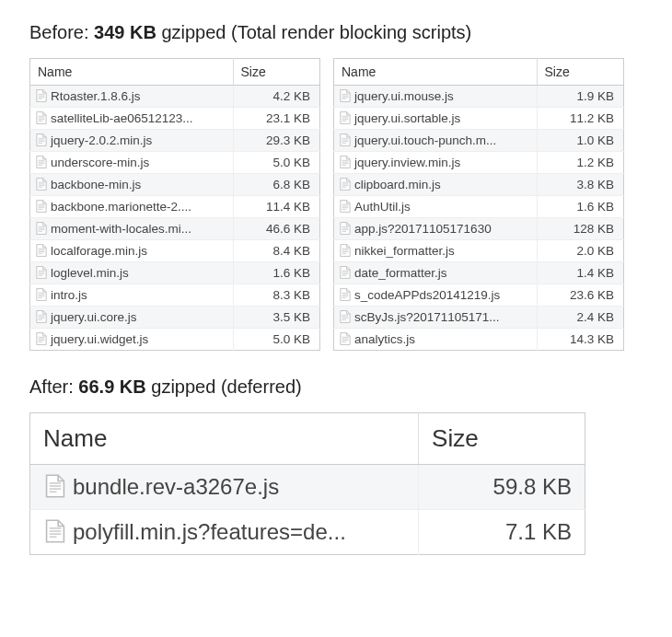 This screenshot has height=637, width=672. Describe the element at coordinates (175, 229) in the screenshot. I see `table-row: moment-with-locales.mi...46.6 KB` at that location.